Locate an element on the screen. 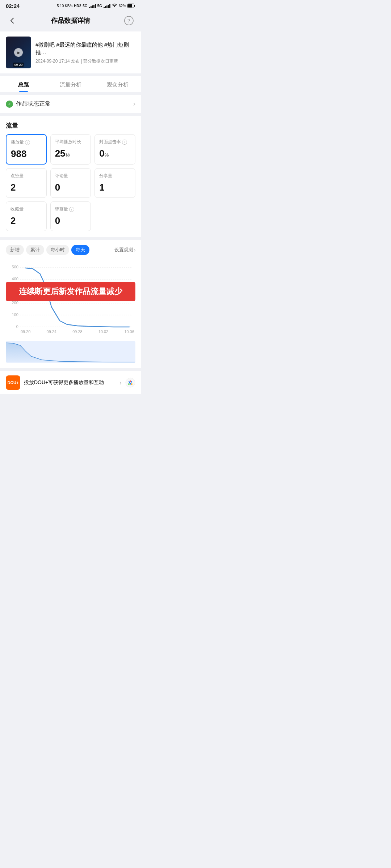 This screenshot has height=868, width=391. settings-chevron-icon: › is located at coordinates (135, 250).